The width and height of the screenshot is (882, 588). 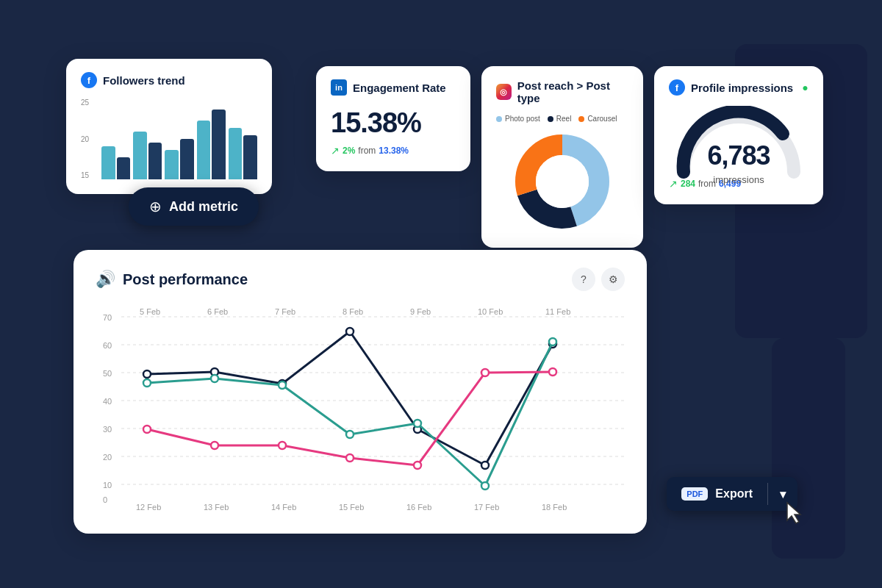 What do you see at coordinates (169, 80) in the screenshot?
I see `followers-card-header: f Followers trend` at bounding box center [169, 80].